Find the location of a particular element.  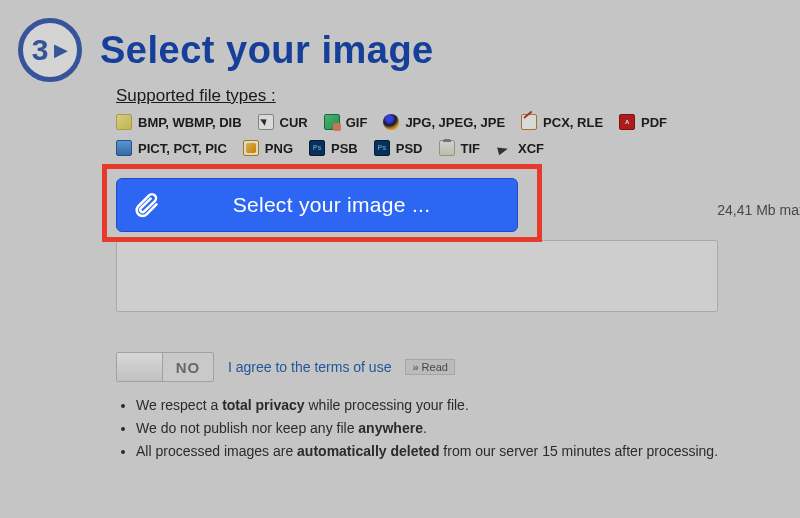

toggle-knob is located at coordinates (140, 367).